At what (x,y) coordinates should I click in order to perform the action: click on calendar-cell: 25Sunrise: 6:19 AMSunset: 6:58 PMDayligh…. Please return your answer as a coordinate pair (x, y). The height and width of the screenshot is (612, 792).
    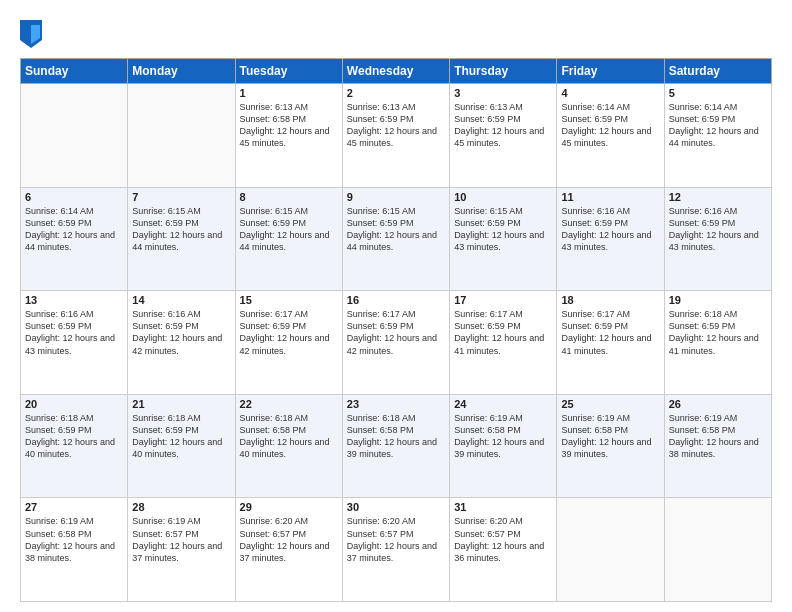
    Looking at the image, I should click on (610, 446).